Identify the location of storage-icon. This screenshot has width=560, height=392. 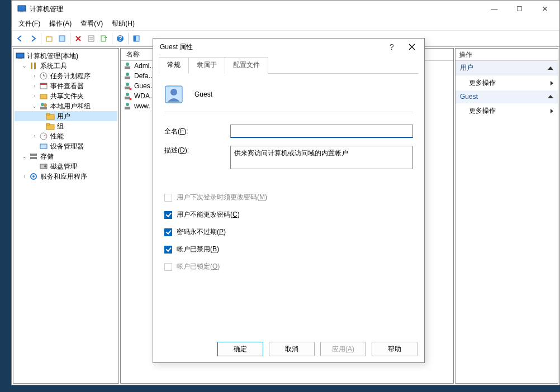
(34, 156).